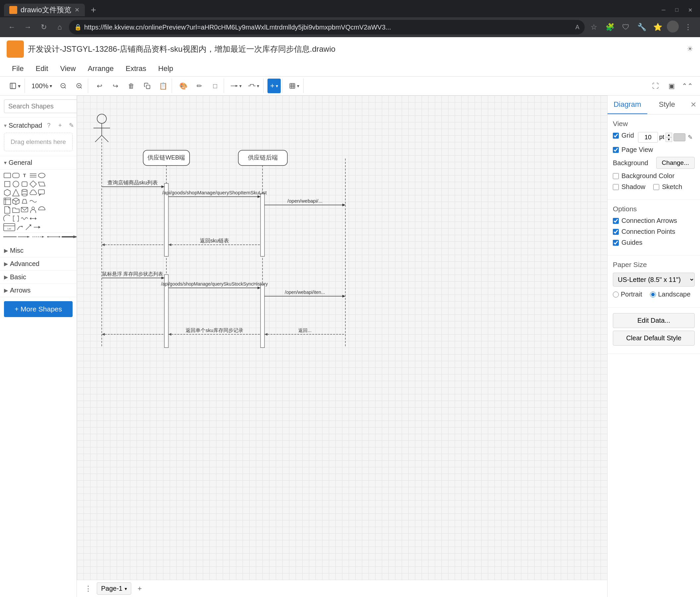 The height and width of the screenshot is (597, 700). What do you see at coordinates (39, 237) in the screenshot?
I see `dashed-arrow-line` at bounding box center [39, 237].